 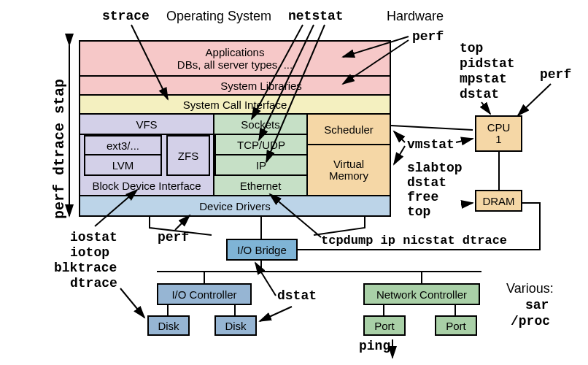 I want to click on cpu-l1: CPU, so click(x=499, y=128).